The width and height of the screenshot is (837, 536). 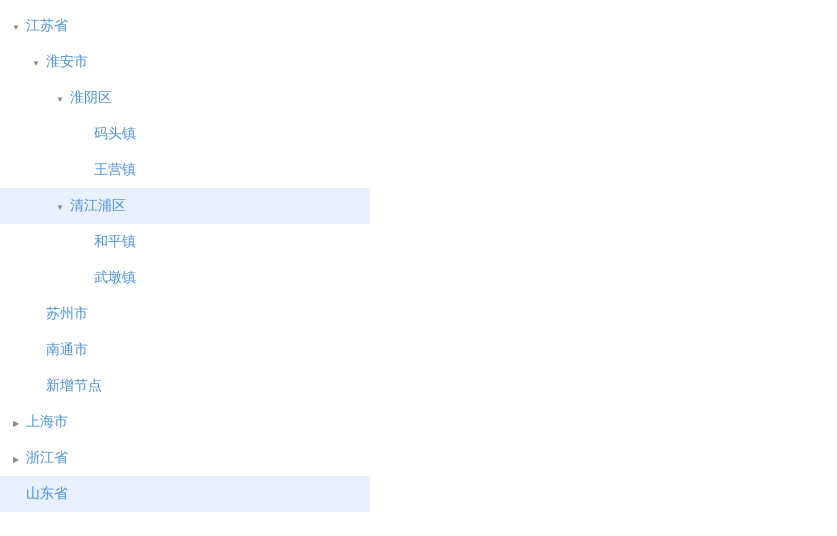 I want to click on arrow-icon-jiangsu, so click(x=16, y=26).